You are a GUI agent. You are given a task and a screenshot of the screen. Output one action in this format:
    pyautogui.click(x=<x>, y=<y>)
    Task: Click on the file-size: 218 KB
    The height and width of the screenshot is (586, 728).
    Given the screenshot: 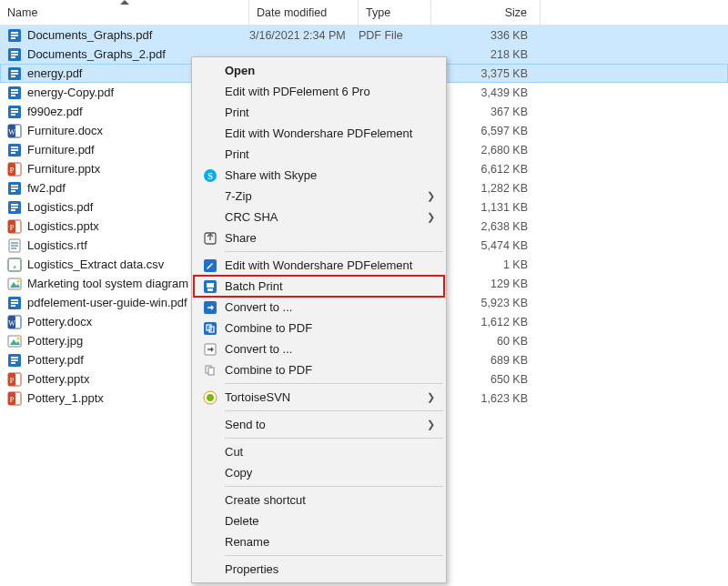 What is the action you would take?
    pyautogui.click(x=486, y=55)
    